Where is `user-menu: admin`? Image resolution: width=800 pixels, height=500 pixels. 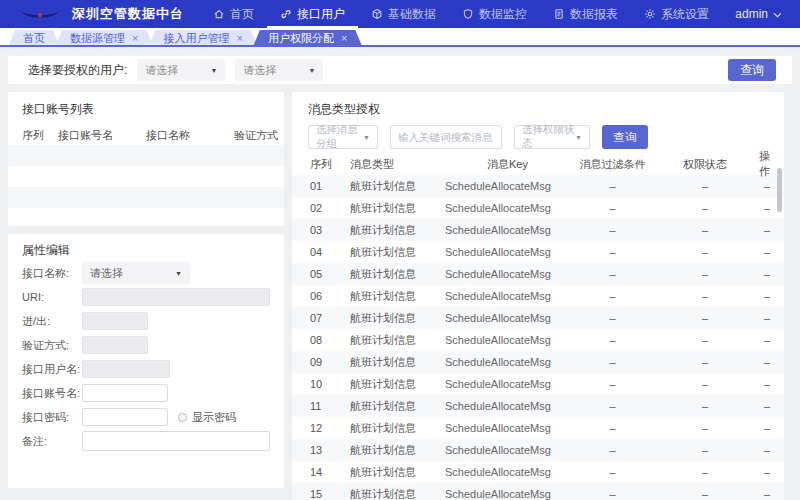
user-menu: admin is located at coordinates (758, 14).